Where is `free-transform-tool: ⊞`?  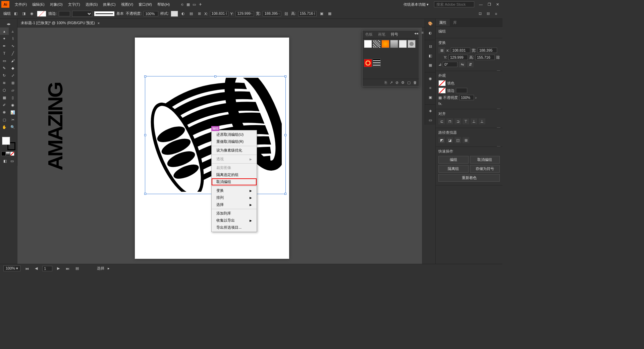
free-transform-tool: ⊞ is located at coordinates (13, 83).